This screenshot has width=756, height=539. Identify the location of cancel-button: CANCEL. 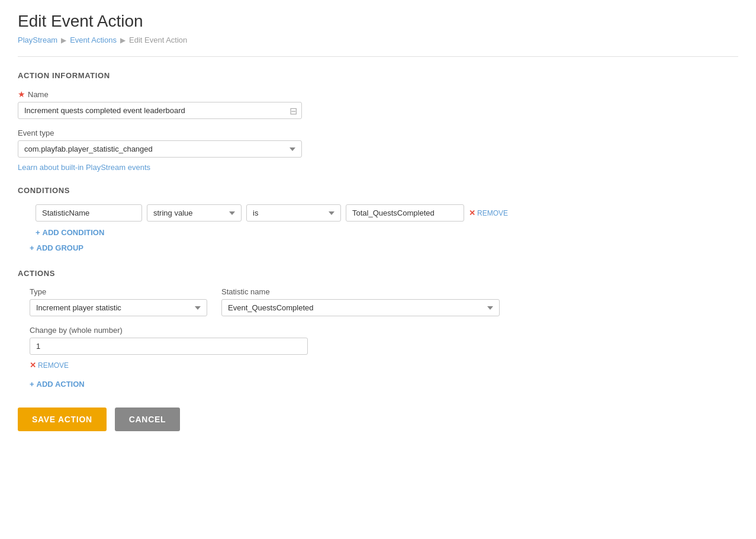
(148, 419).